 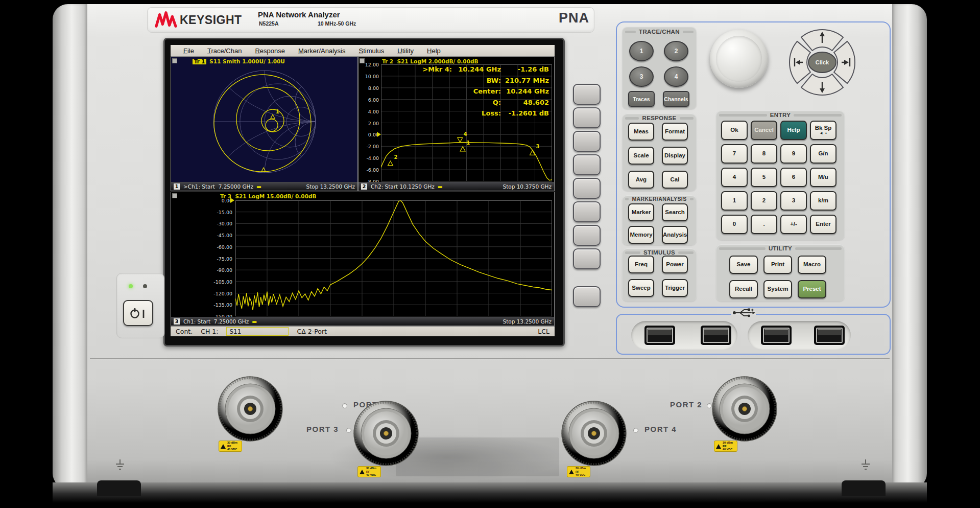 What do you see at coordinates (719, 447) in the screenshot?
I see `warning-icon` at bounding box center [719, 447].